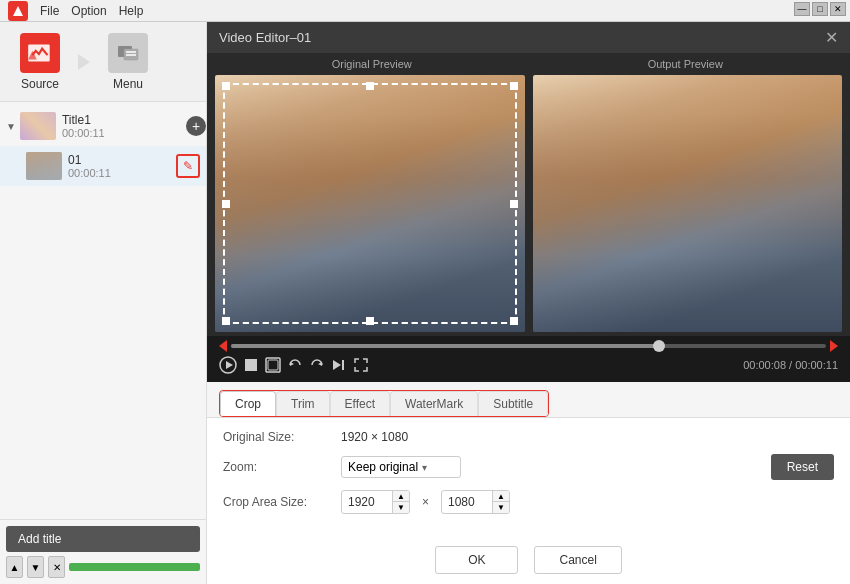 The width and height of the screenshot is (850, 584). Describe the element at coordinates (196, 126) in the screenshot. I see `add-item-button: +` at that location.